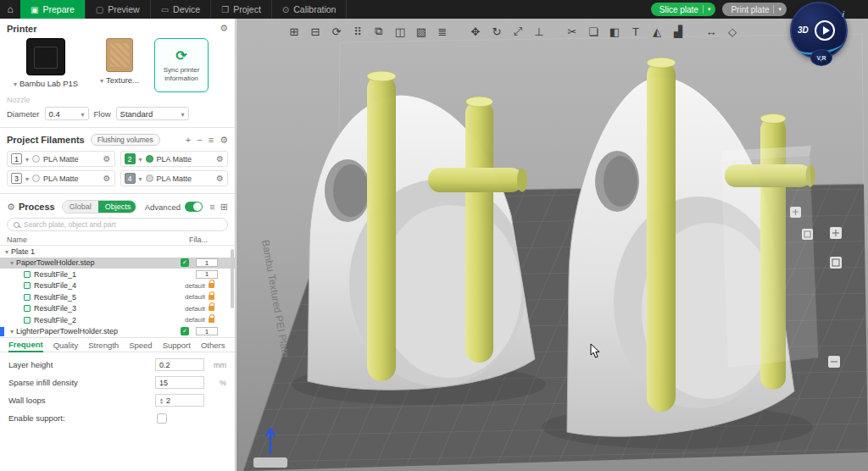  Describe the element at coordinates (53, 9) in the screenshot. I see `tab-prepare: ▣ Prepare` at that location.